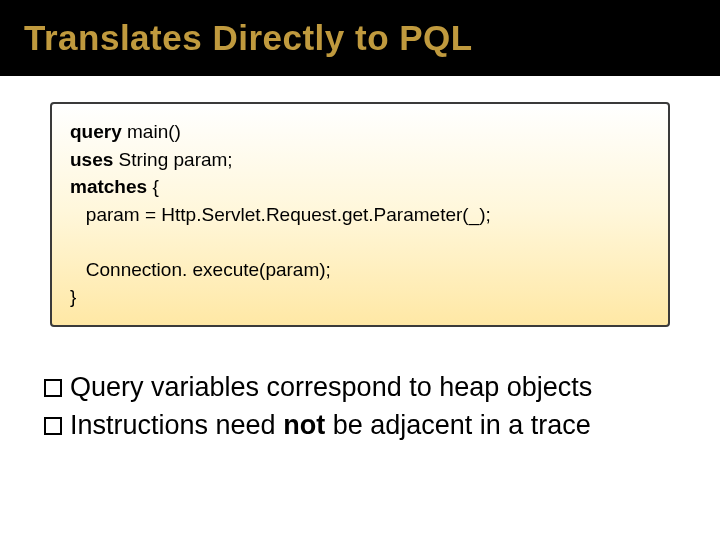 Image resolution: width=720 pixels, height=540 pixels. I want to click on code-text: String param;, so click(172, 160).